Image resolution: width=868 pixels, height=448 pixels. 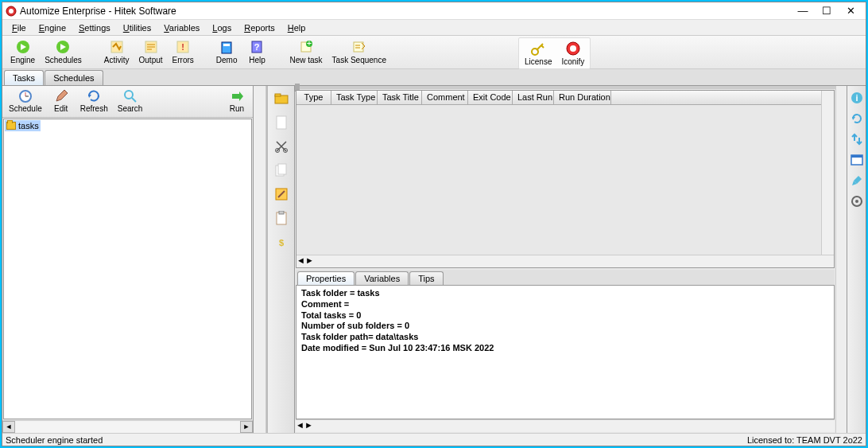 I want to click on menu-engine: Engine, so click(x=52, y=28).